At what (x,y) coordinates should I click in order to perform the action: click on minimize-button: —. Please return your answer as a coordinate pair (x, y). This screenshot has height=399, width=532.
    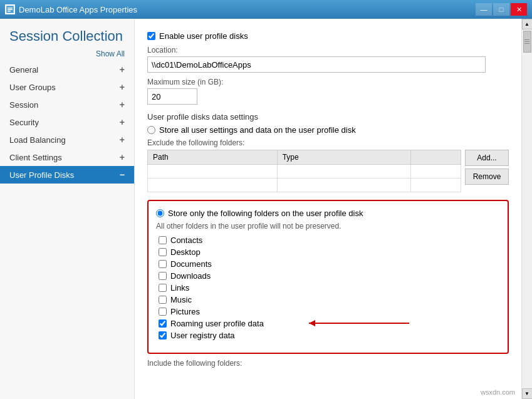
    Looking at the image, I should click on (484, 9).